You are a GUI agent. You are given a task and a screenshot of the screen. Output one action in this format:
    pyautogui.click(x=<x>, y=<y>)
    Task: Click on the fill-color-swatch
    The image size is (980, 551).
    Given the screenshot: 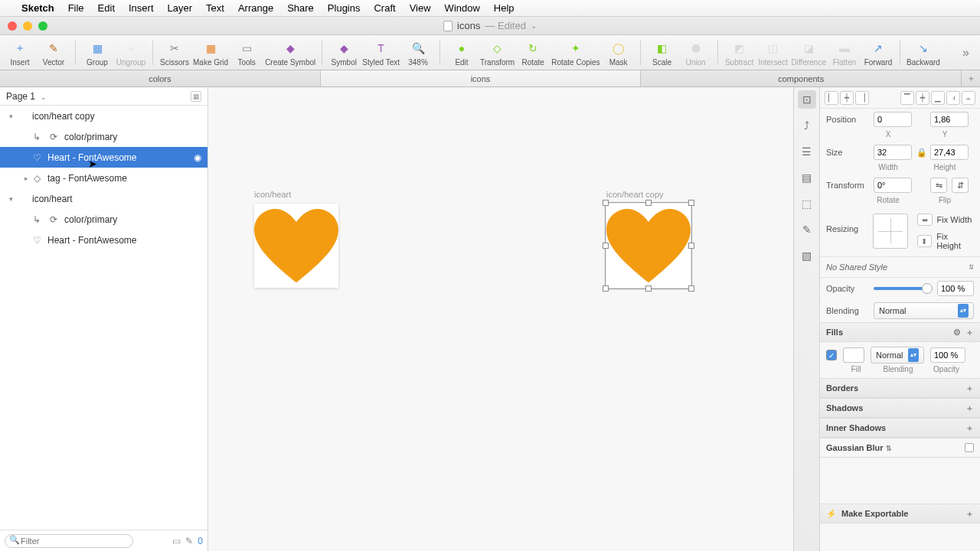 What is the action you would take?
    pyautogui.click(x=854, y=355)
    